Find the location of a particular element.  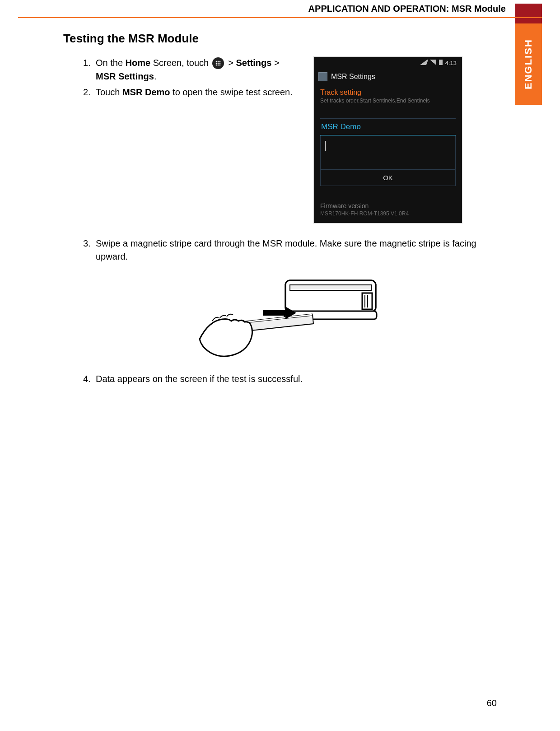

step-1-gt2: > is located at coordinates (275, 63).